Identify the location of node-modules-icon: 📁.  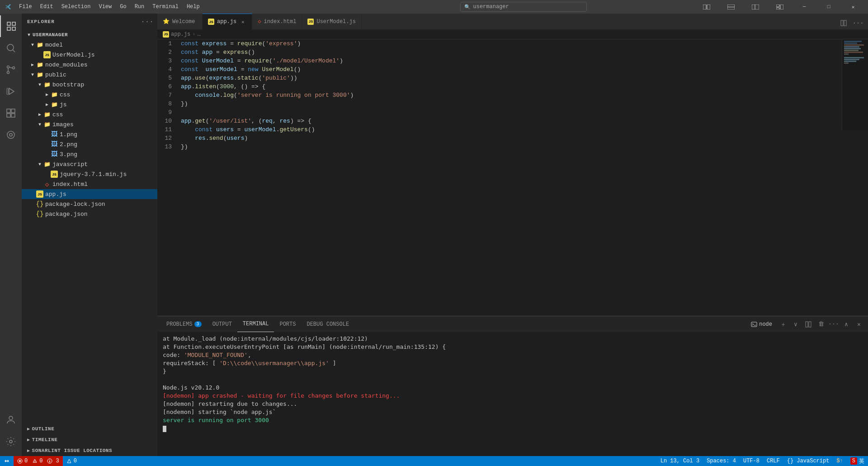
(40, 65).